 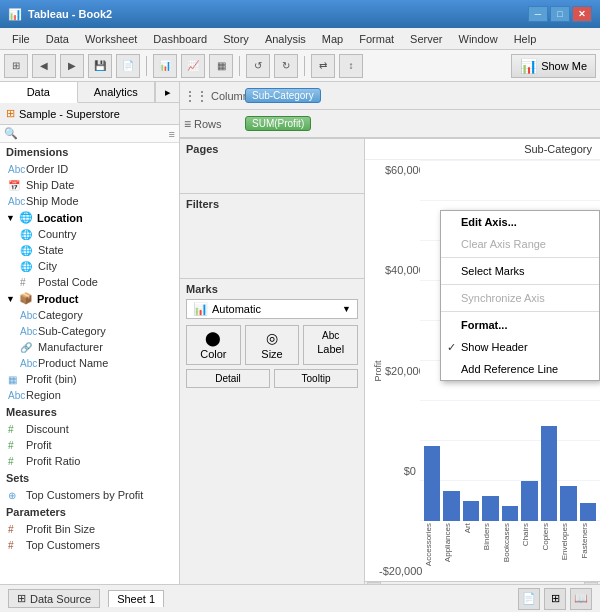 What do you see at coordinates (526, 39) in the screenshot?
I see `menu-help: Help` at bounding box center [526, 39].